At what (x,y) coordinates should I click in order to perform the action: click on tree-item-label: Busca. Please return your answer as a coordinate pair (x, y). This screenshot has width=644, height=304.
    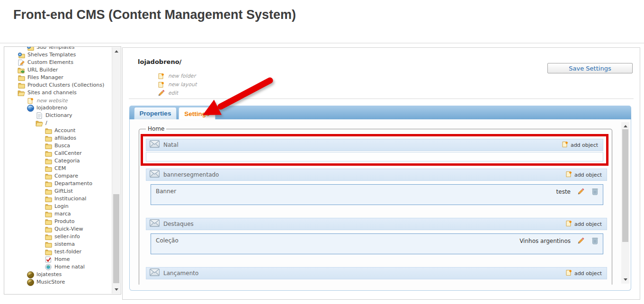
    Looking at the image, I should click on (63, 146).